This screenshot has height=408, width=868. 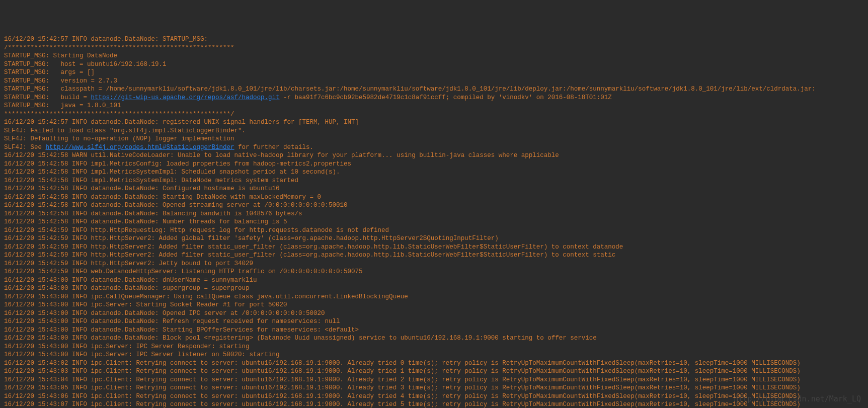 What do you see at coordinates (434, 404) in the screenshot?
I see `log-line: 16/12/20 15:43:07 INFO ipc.Client: Retry…` at bounding box center [434, 404].